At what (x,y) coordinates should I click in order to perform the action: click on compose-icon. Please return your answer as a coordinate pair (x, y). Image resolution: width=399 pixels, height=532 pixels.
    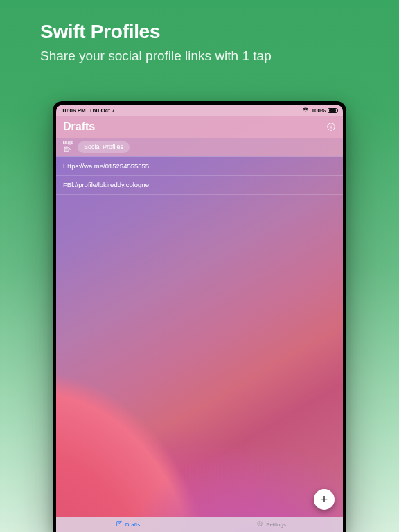
    Looking at the image, I should click on (119, 524).